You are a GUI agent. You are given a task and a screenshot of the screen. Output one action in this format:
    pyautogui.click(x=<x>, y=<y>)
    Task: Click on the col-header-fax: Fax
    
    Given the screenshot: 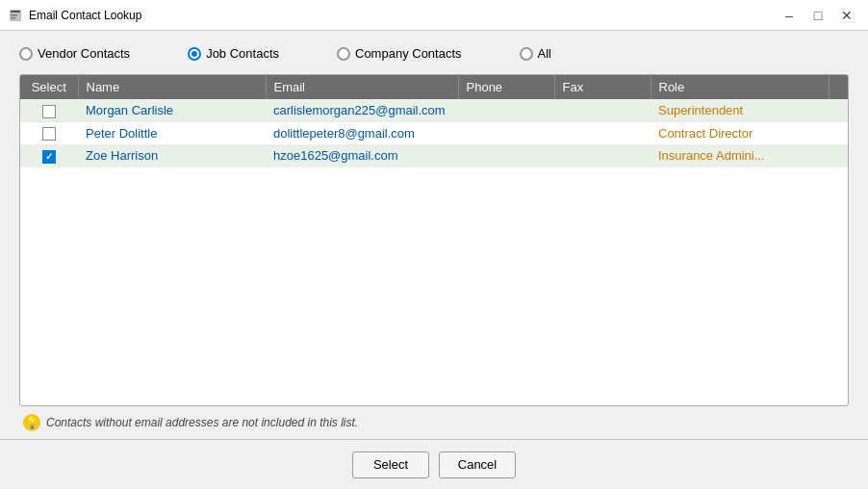 What is the action you would take?
    pyautogui.click(x=602, y=87)
    